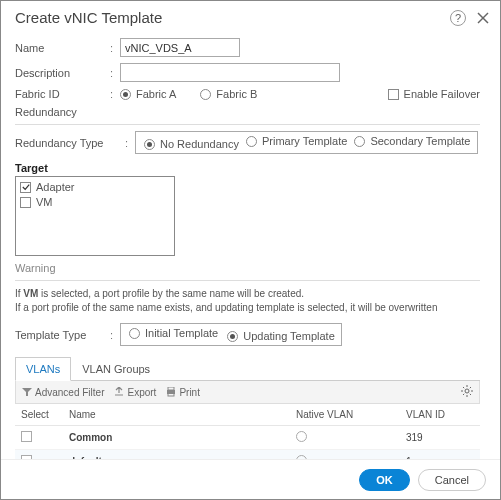 The image size is (501, 500). I want to click on advanced-filter-button: Advanced Filter, so click(63, 392).